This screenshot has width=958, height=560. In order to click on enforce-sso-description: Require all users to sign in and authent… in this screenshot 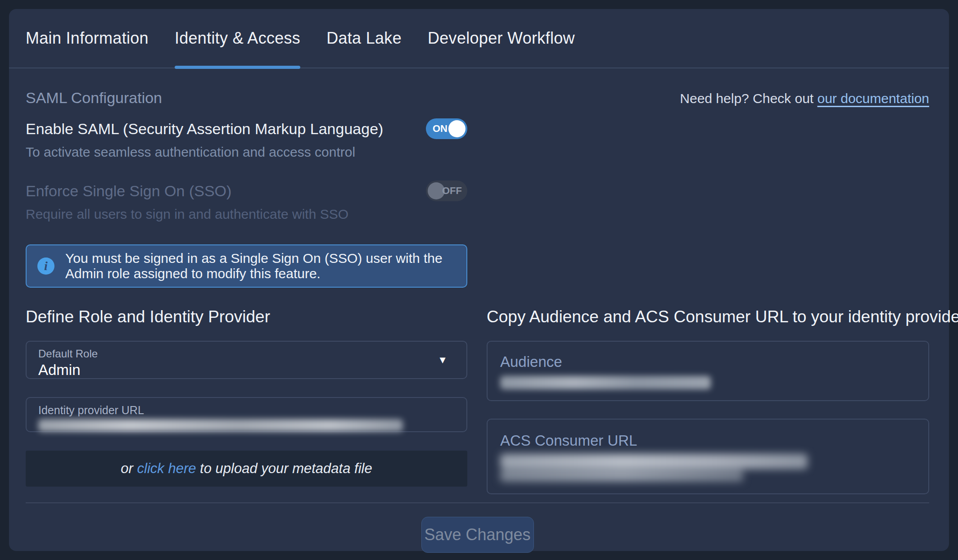, I will do `click(247, 214)`.